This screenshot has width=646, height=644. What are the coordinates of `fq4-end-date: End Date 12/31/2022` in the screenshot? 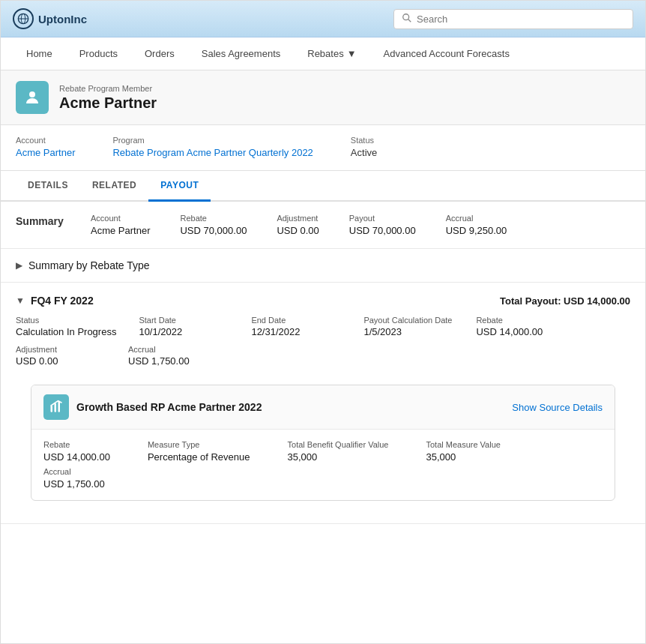 It's located at (296, 327).